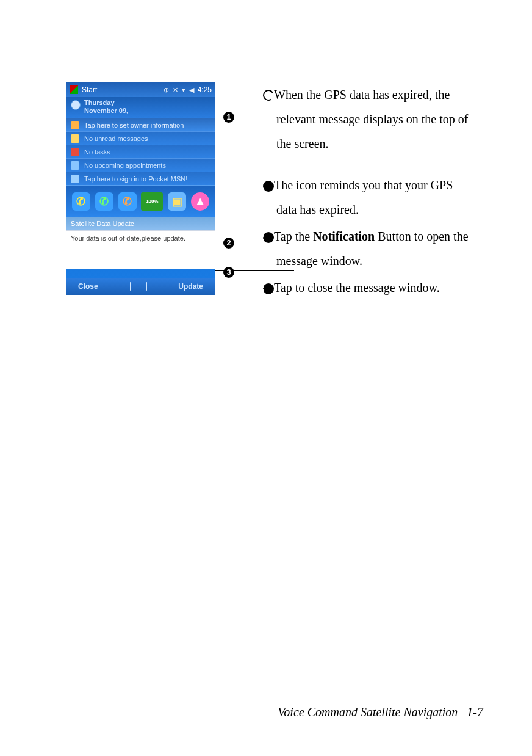 This screenshot has height=756, width=532. What do you see at coordinates (76, 105) in the screenshot?
I see `clock-icon` at bounding box center [76, 105].